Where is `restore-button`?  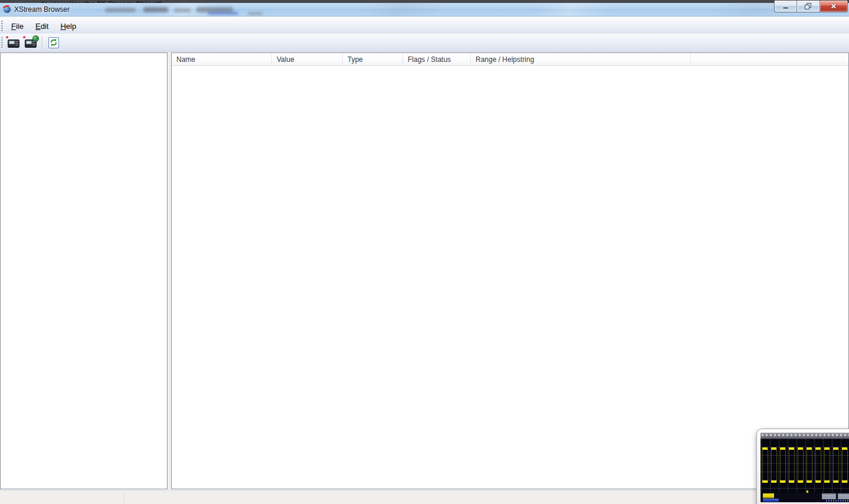 restore-button is located at coordinates (808, 6).